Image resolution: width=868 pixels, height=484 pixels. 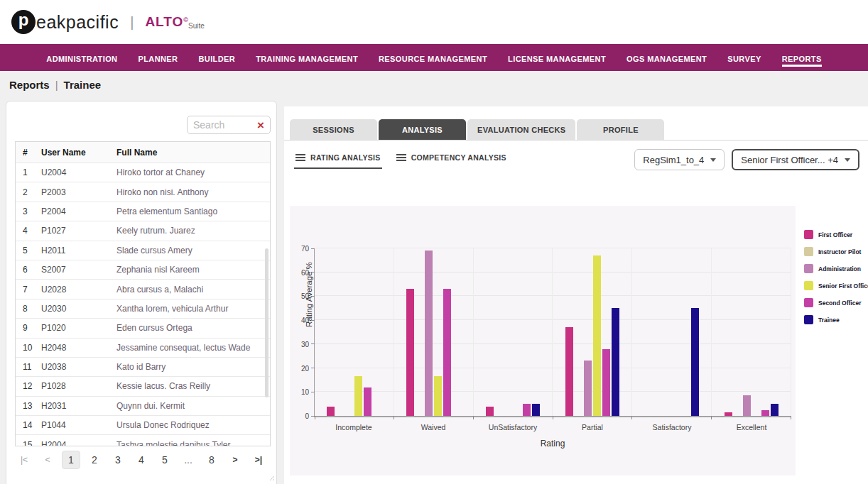 What do you see at coordinates (666, 58) in the screenshot?
I see `nav-item-ogs-management: OGS MANAGEMENT` at bounding box center [666, 58].